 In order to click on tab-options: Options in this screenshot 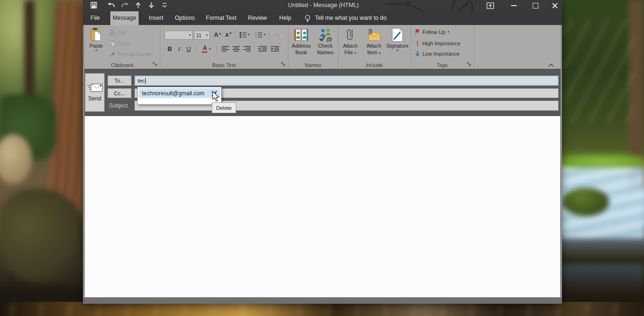, I will do `click(185, 18)`.